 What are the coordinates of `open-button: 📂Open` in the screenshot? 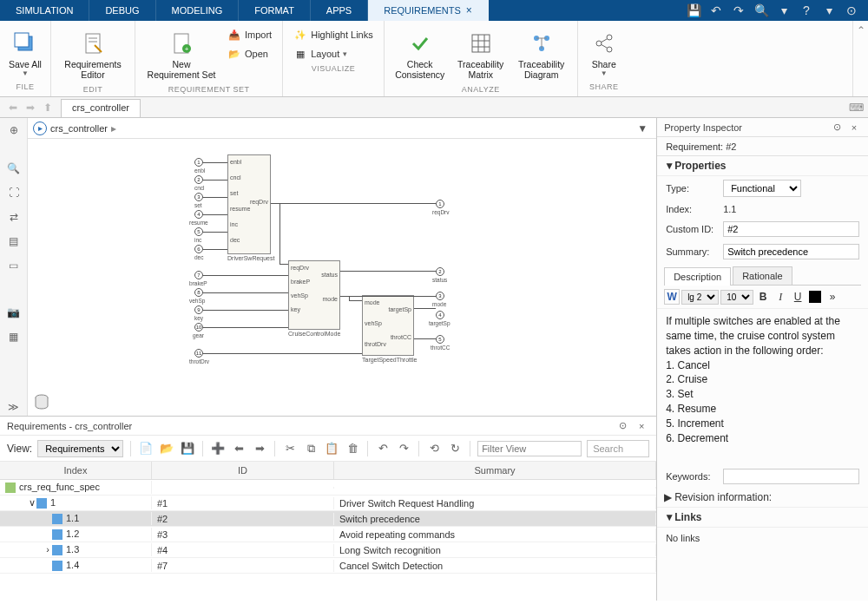 It's located at (250, 54).